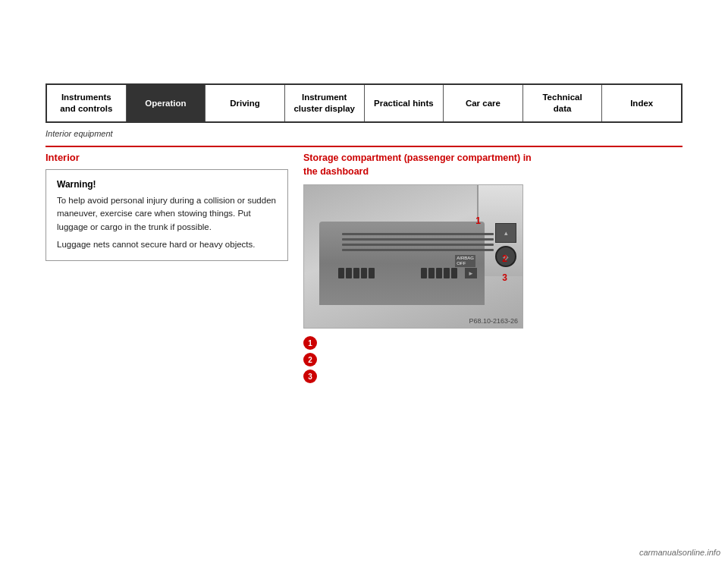 The image size is (728, 563). Describe the element at coordinates (439, 273) in the screenshot. I see `knob-group-right` at that location.